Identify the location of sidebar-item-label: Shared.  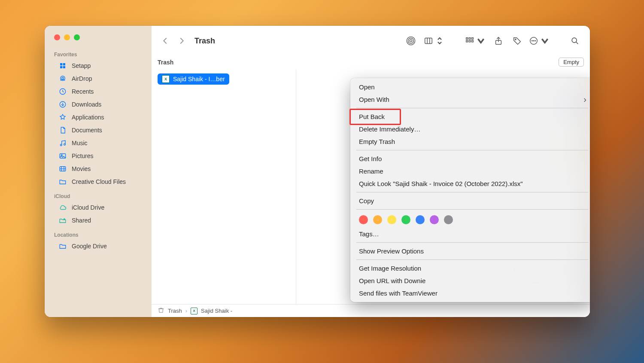
(82, 220).